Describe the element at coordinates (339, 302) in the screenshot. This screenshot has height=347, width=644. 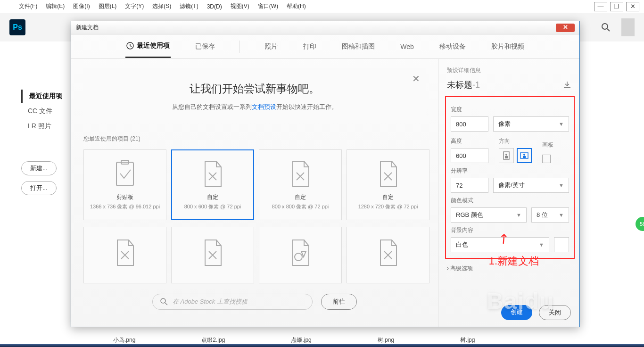
I see `stock-go-button: 前往` at that location.